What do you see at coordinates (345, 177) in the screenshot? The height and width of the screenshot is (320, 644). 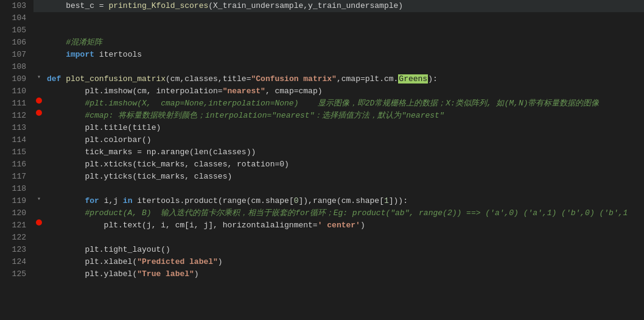 I see `line-content: plt.yticks(tick_marks, classes)` at bounding box center [345, 177].